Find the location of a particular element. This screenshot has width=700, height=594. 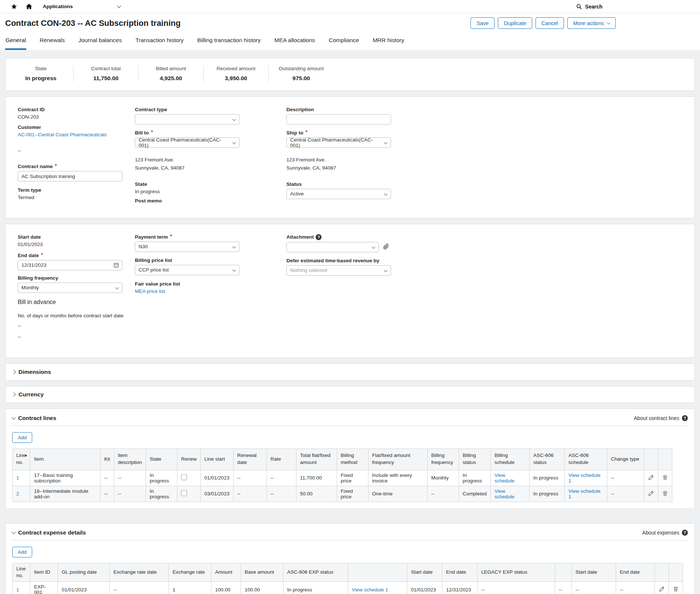

asc606-exp-schedule-link: View schedule 1 is located at coordinates (370, 590).